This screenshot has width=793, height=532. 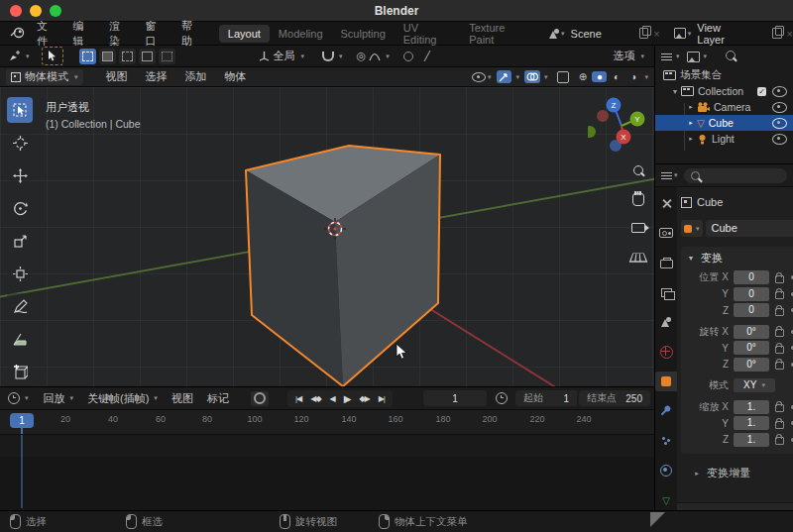 What do you see at coordinates (364, 398) in the screenshot?
I see `next-keyframe-button: ◆▶` at bounding box center [364, 398].